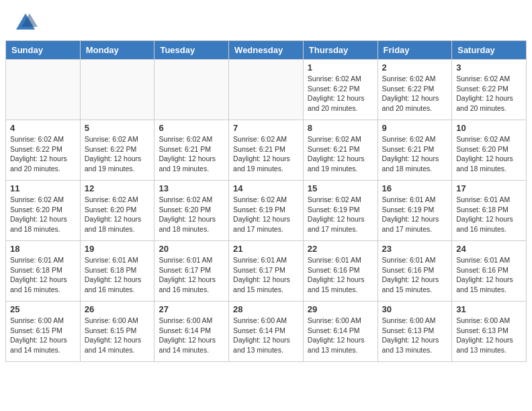 This screenshot has width=532, height=411. Describe the element at coordinates (340, 90) in the screenshot. I see `calendar-cell: 1Sunrise: 6:02 AM Sunset: 6:22 PM Daylig…` at that location.